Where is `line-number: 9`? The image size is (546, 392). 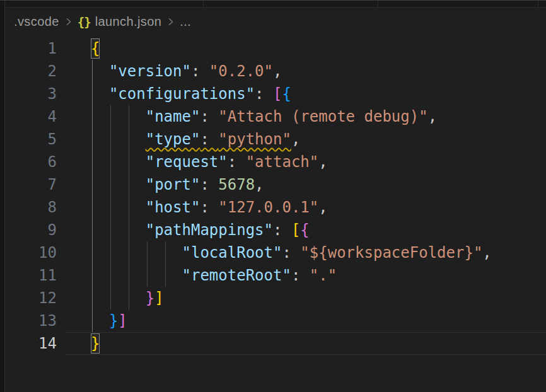 line-number: 9 is located at coordinates (32, 230).